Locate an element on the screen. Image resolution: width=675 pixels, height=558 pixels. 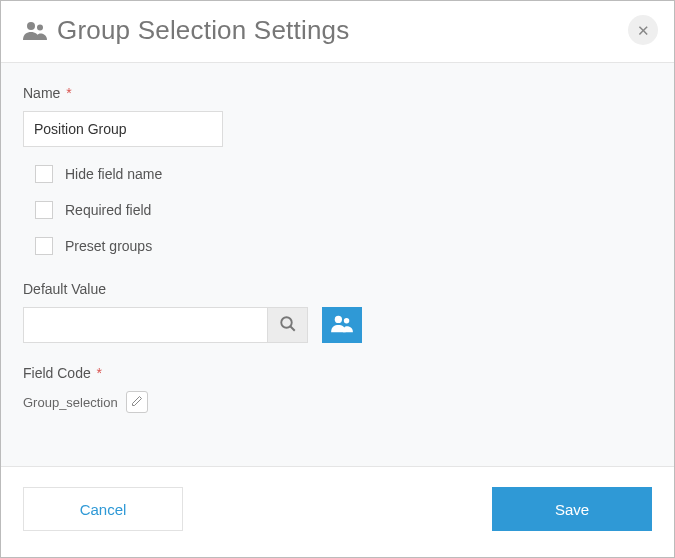
edit-field-code-button is located at coordinates (137, 402).